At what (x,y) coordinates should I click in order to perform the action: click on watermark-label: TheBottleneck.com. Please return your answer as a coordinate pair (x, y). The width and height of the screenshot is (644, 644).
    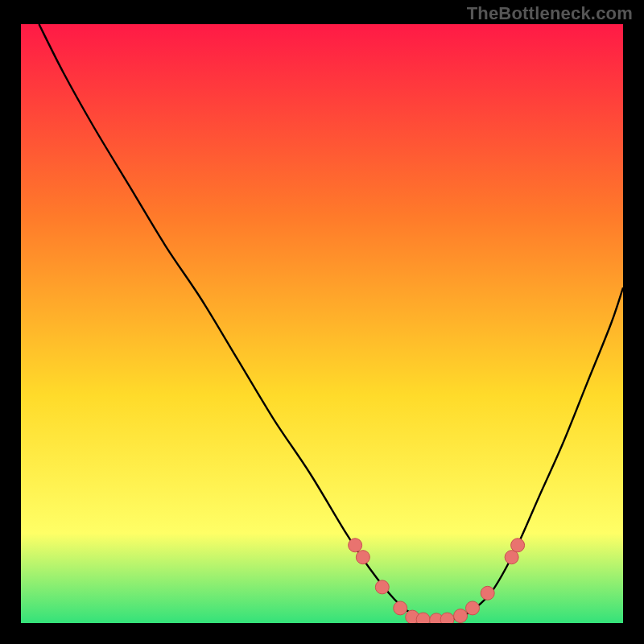
    Looking at the image, I should click on (550, 14).